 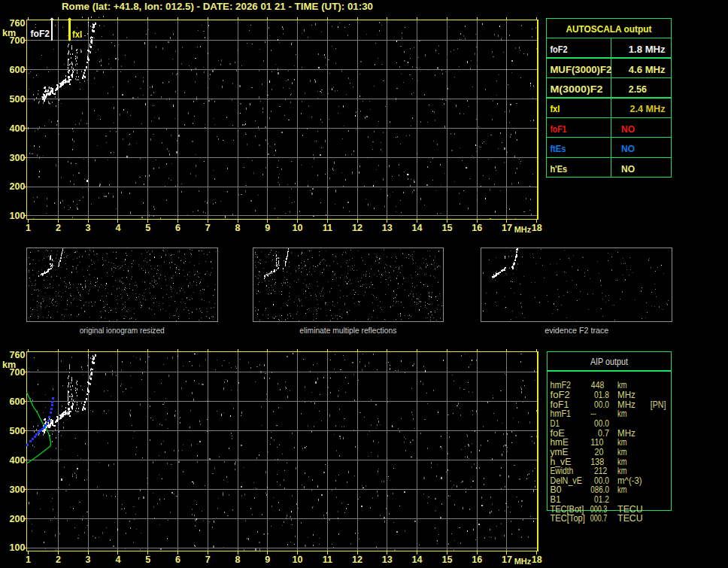 What do you see at coordinates (558, 129) in the screenshot?
I see `svg-text: foF1` at bounding box center [558, 129].